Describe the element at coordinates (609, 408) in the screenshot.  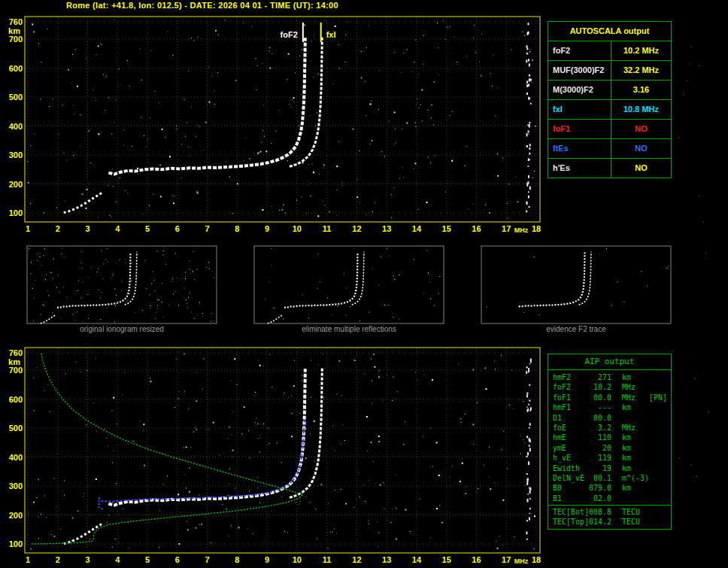
I see `aip-row-hmf1: hmF1---km` at that location.